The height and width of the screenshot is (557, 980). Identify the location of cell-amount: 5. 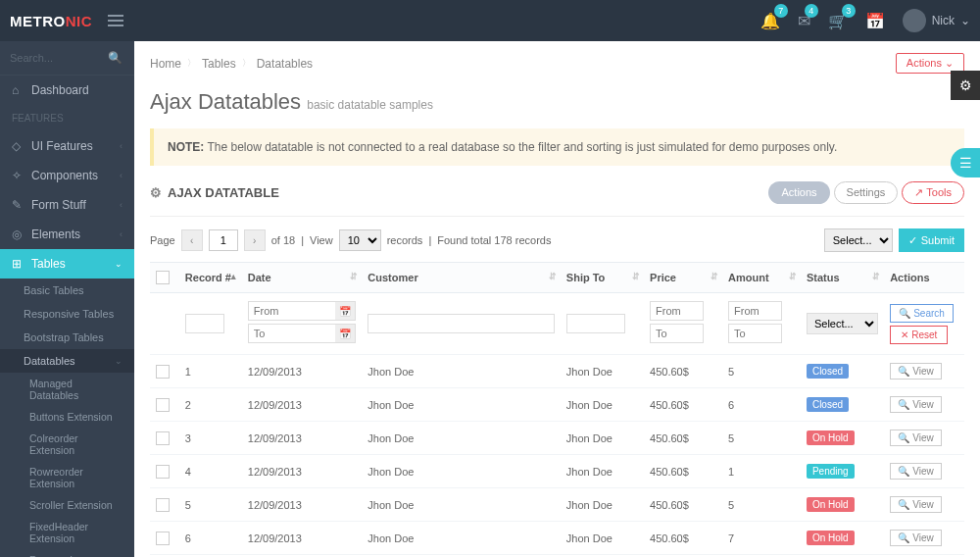
(761, 505).